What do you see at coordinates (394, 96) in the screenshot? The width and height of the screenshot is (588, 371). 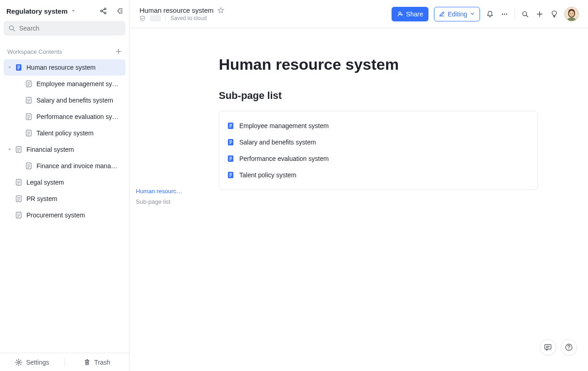 I see `doc-h2: Sub-page list` at bounding box center [394, 96].